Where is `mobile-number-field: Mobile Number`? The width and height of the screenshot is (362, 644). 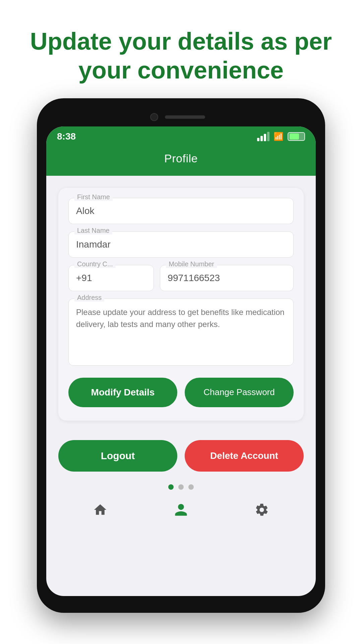 mobile-number-field: Mobile Number is located at coordinates (227, 278).